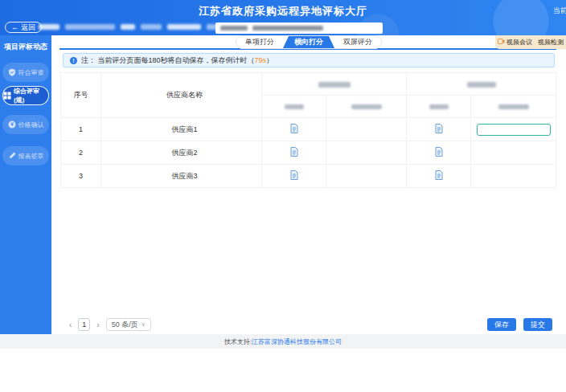 The height and width of the screenshot is (392, 566). I want to click on next-page-button: ›, so click(98, 325).